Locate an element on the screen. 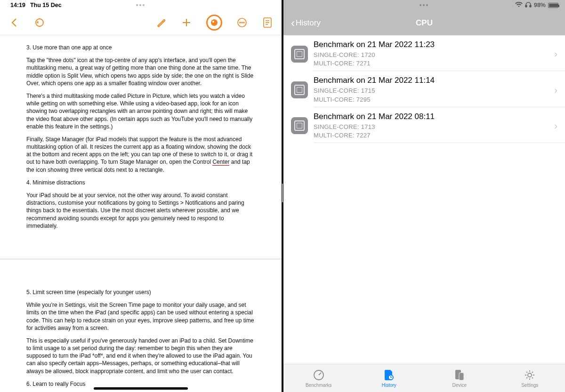 Image resolution: width=565 pixels, height=392 pixels. paragraph: Finally, Stage Manager (for iPad models … is located at coordinates (141, 154).